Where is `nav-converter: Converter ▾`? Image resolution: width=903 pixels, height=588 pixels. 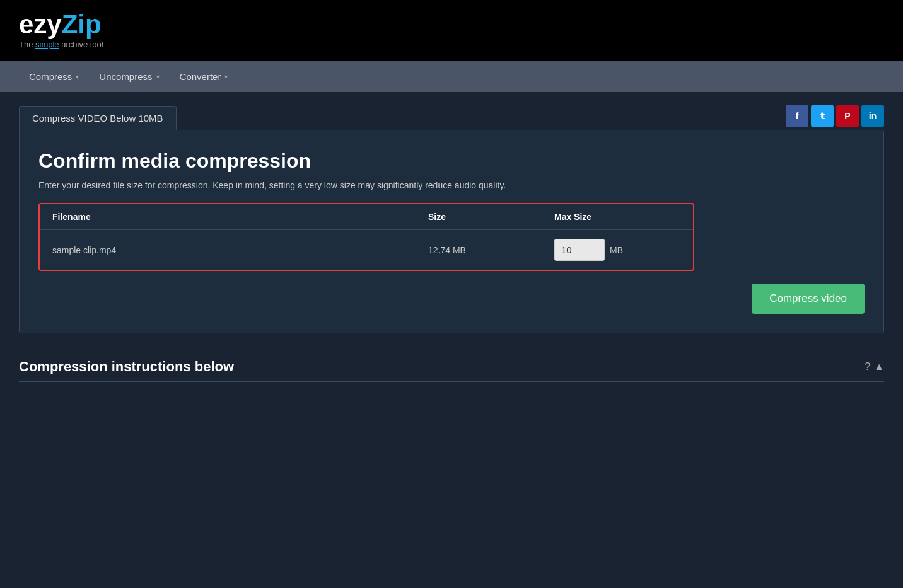 nav-converter: Converter ▾ is located at coordinates (204, 76).